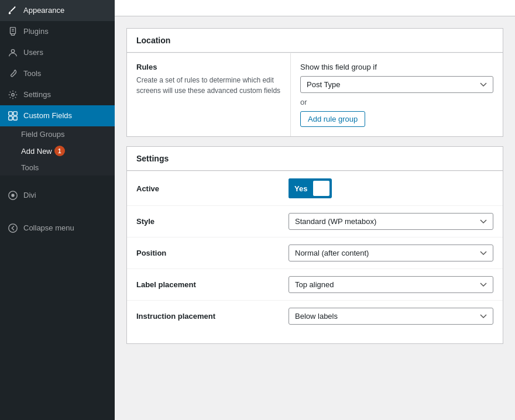 Image resolution: width=515 pixels, height=420 pixels. Describe the element at coordinates (57, 11) in the screenshot. I see `sidebar-item-appearance: Appearance` at that location.